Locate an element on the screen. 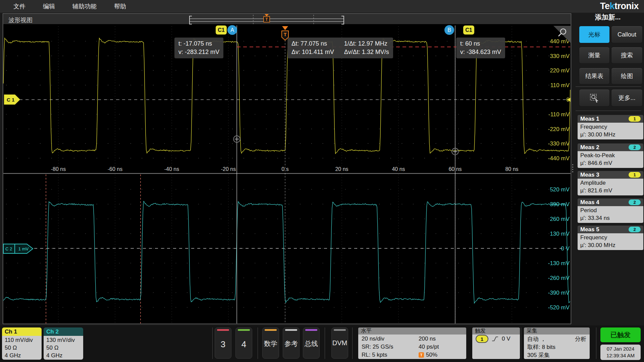 The width and height of the screenshot is (644, 362). measurement-card-2: Meas 22Peak-to-Peakµ': 846.6 mV is located at coordinates (610, 156).